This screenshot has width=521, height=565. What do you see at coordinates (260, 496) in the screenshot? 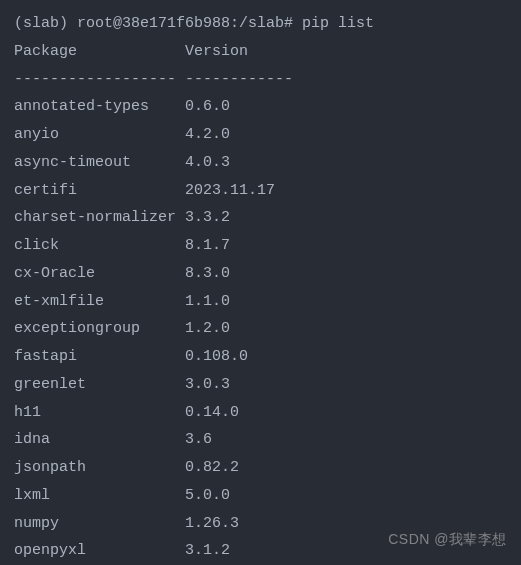
I see `table-row: lxml5.0.0` at bounding box center [260, 496].